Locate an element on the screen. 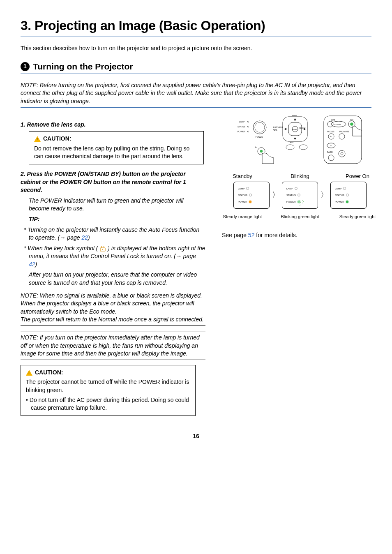 This screenshot has height=554, width=392. intro-text: This section describes how to turn on th… is located at coordinates (196, 48).